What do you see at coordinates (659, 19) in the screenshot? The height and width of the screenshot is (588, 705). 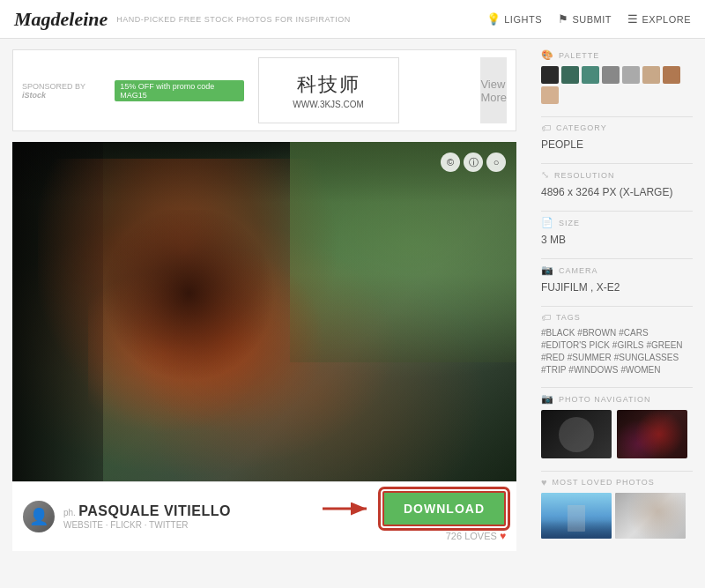 I see `nav-explore: ☰ EXPLORE` at bounding box center [659, 19].